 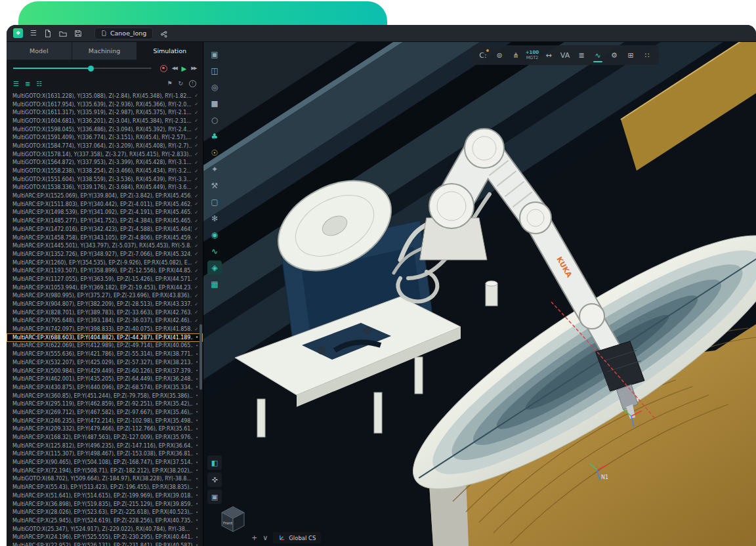 What do you see at coordinates (215, 87) in the screenshot?
I see `spindle-icon: ◎` at bounding box center [215, 87].